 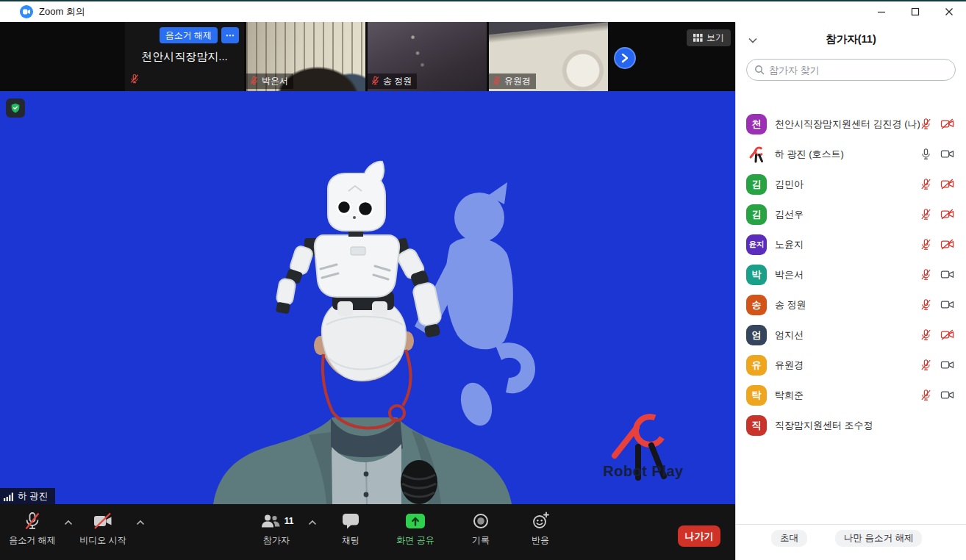 I want to click on record-icon, so click(x=481, y=520).